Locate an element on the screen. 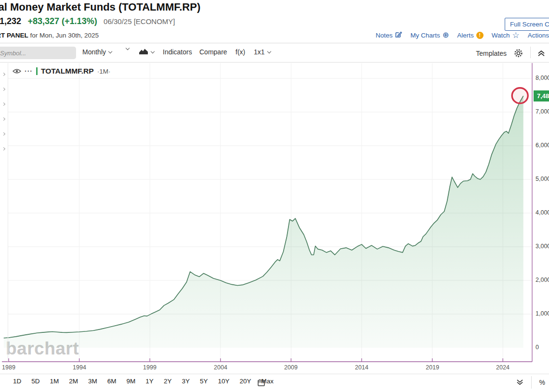 This screenshot has height=392, width=549. y-axis-label: 0 is located at coordinates (542, 347).